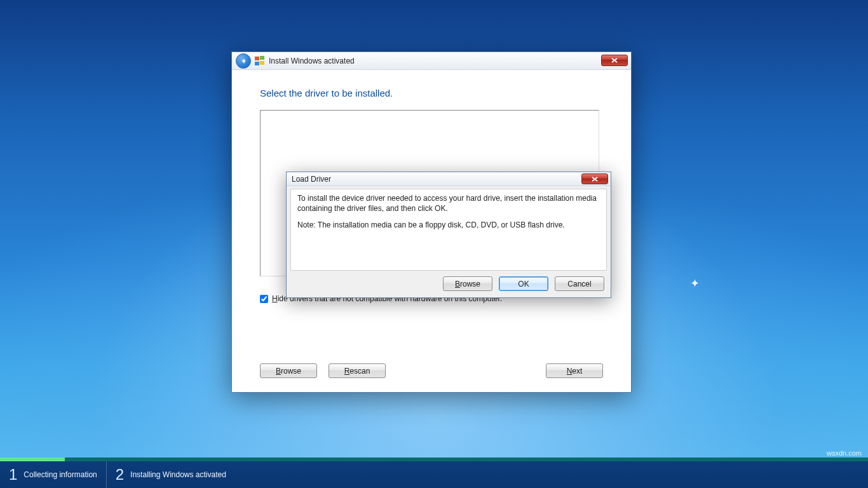  Describe the element at coordinates (449, 235) in the screenshot. I see `load-driver-dialog: Load Driver To install the device driver…` at that location.